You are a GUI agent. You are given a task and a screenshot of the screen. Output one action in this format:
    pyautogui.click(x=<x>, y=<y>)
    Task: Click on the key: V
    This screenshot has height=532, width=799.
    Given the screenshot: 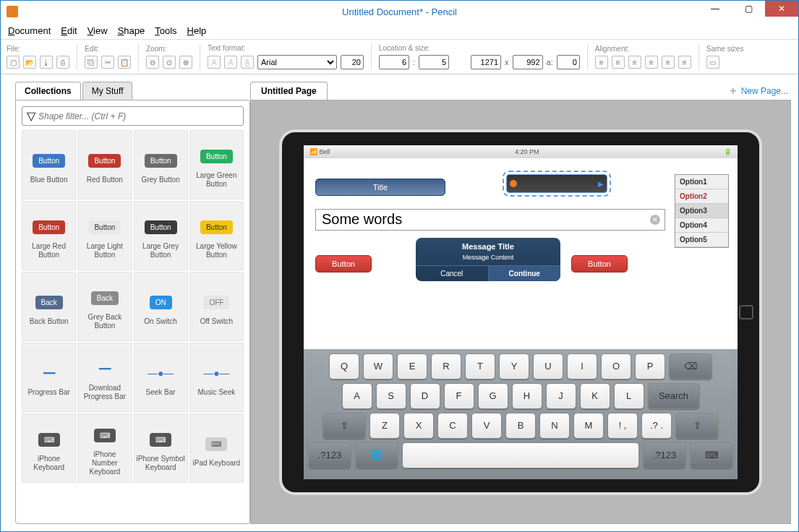 What is the action you would take?
    pyautogui.click(x=487, y=426)
    